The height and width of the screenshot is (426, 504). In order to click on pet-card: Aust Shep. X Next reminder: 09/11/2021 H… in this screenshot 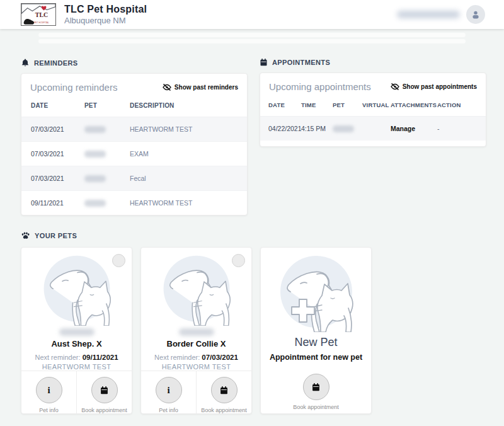, I will do `click(77, 330)`.